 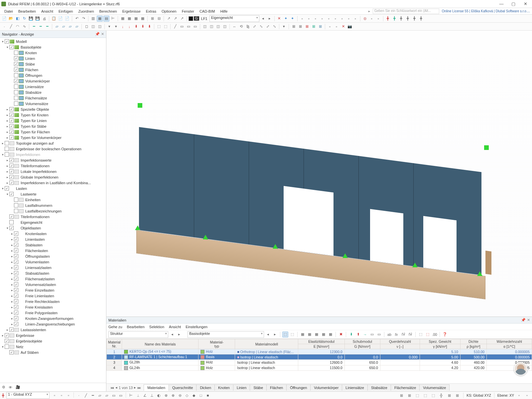 I want to click on saveas-icon: 💾, so click(x=38, y=19).